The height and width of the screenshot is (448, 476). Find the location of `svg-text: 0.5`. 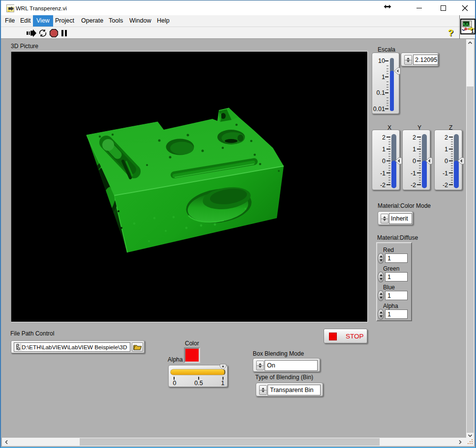

svg-text: 0.5 is located at coordinates (199, 383).